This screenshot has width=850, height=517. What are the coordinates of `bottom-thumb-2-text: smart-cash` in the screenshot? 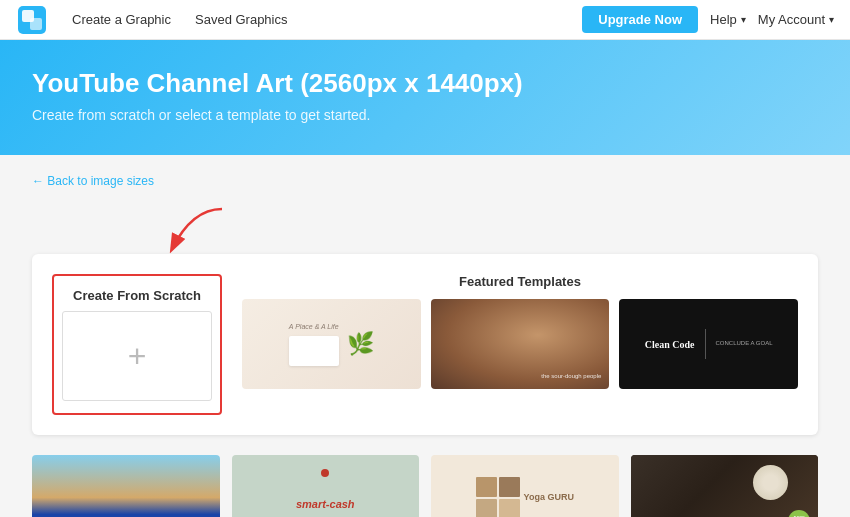 It's located at (326, 504).